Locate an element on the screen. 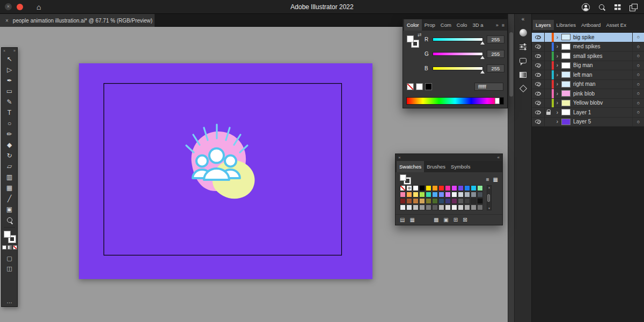  color-fill-stroke-indicator is located at coordinates (413, 41).